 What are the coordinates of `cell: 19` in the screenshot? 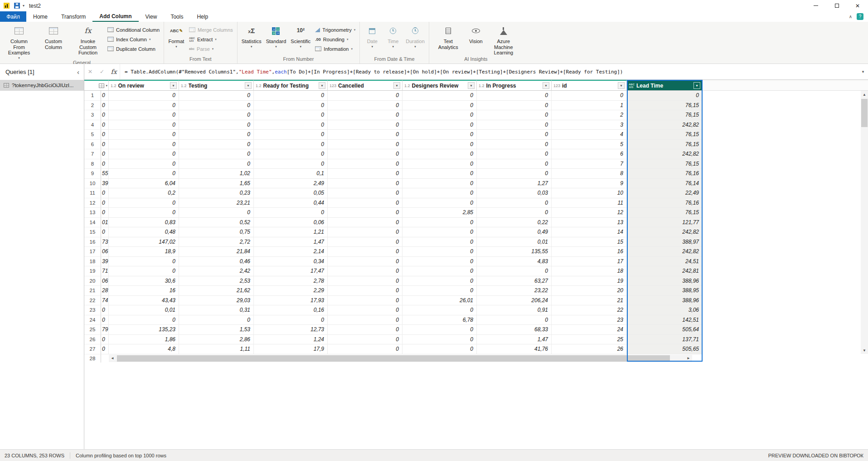 It's located at (589, 281).